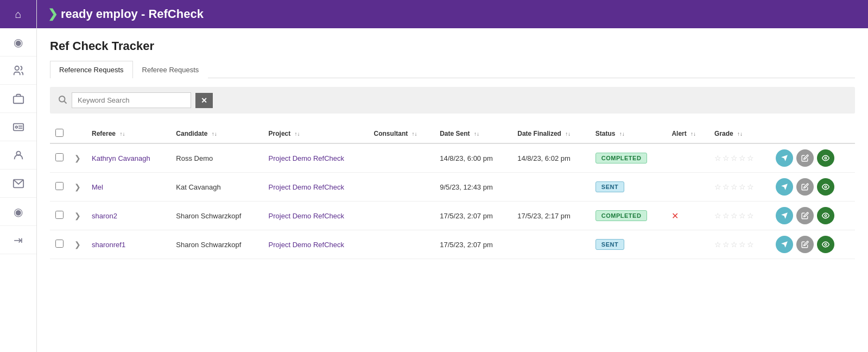 The height and width of the screenshot is (352, 868). I want to click on sidebar-item-mail, so click(18, 184).